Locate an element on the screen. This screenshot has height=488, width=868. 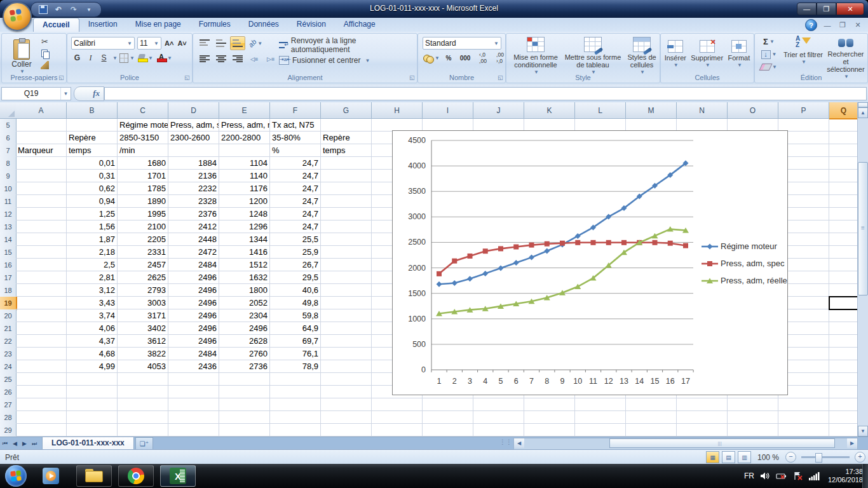
row-header-26: 26 is located at coordinates (8, 393).